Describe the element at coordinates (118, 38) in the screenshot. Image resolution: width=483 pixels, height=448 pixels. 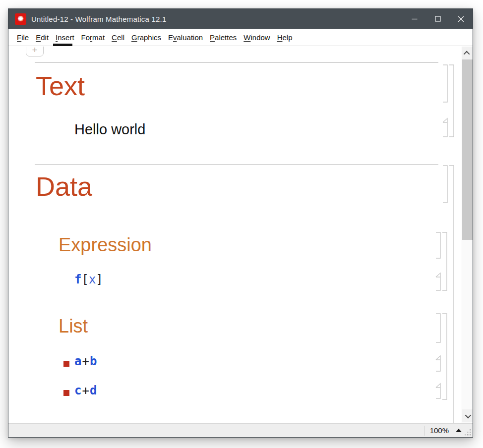
I see `menu-item-cell: Cell` at that location.